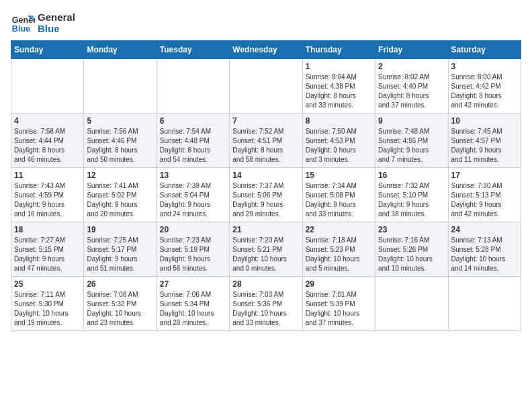 The width and height of the screenshot is (532, 411). Describe the element at coordinates (120, 200) in the screenshot. I see `day-info: Sunrise: 7:41 AM Sunset: 5:02 PM Dayligh…` at that location.